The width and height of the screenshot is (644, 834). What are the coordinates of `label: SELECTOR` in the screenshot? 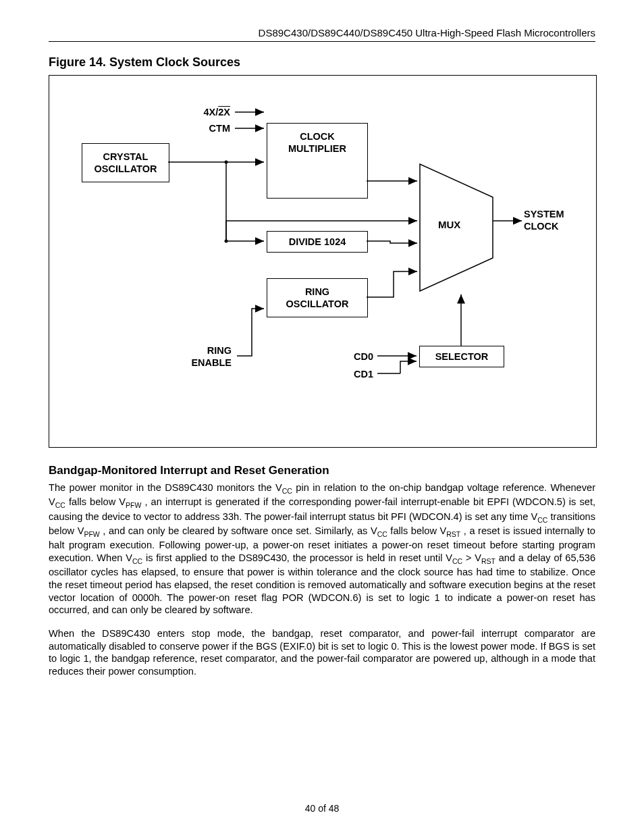 It's located at (462, 357).